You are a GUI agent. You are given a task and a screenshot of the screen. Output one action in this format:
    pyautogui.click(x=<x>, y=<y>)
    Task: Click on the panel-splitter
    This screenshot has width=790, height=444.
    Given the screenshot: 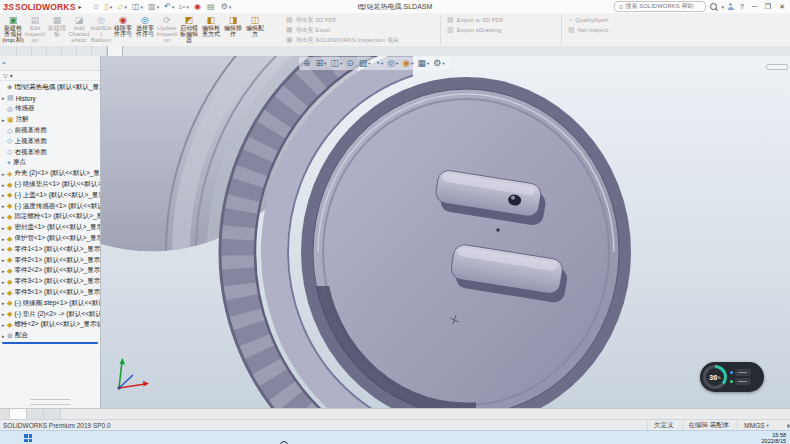 What is the action you would take?
    pyautogui.click(x=50, y=402)
    